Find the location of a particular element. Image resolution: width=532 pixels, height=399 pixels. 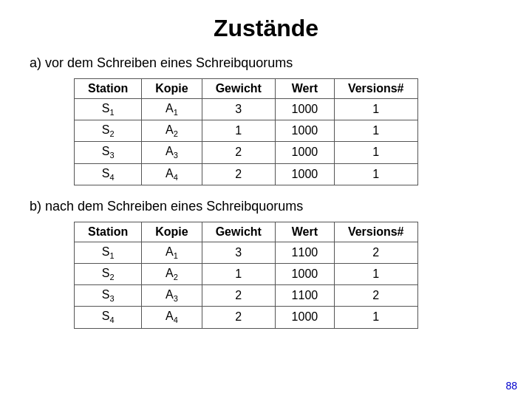

version-b3: 2 is located at coordinates (375, 296).